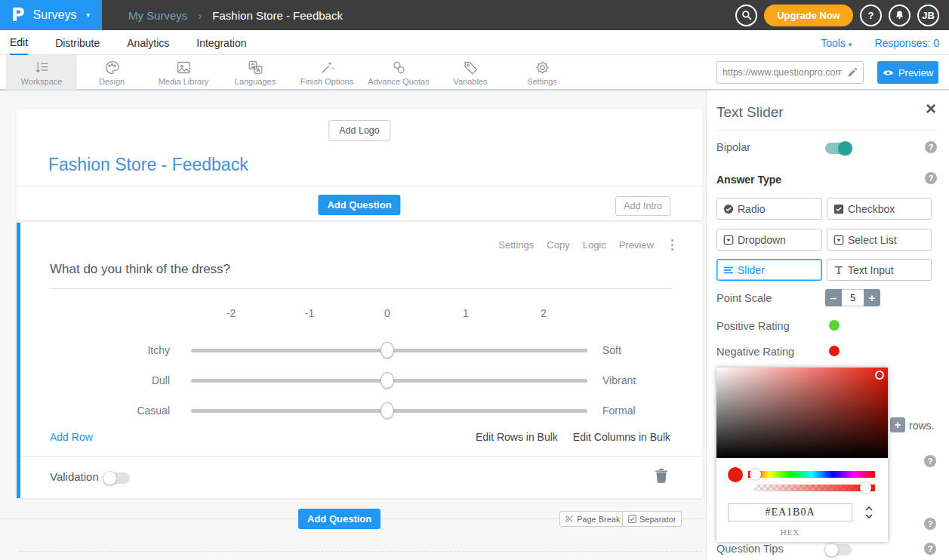 The width and height of the screenshot is (949, 560). I want to click on question-tips-toggle, so click(838, 549).